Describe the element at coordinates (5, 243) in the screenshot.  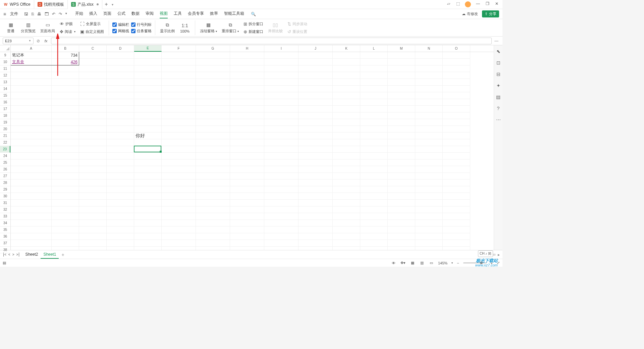
I see `row-header: 37` at that location.